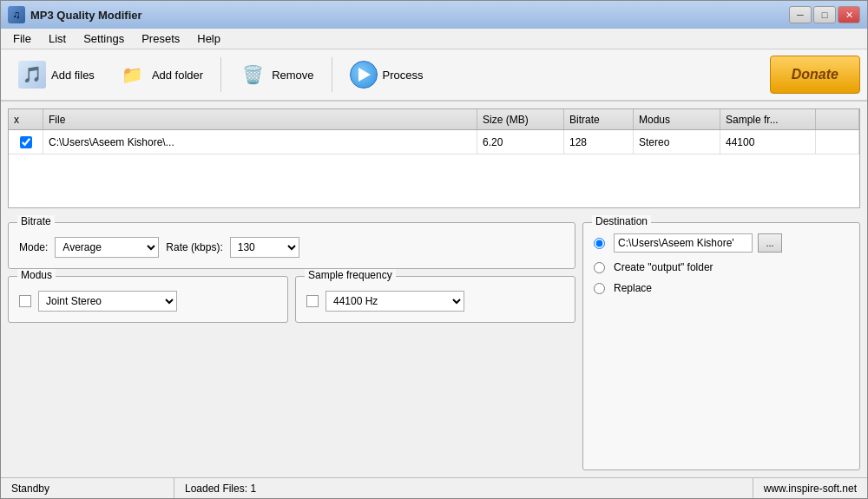 The height and width of the screenshot is (499, 868). Describe the element at coordinates (800, 15) in the screenshot. I see `minimize-button: ─` at that location.